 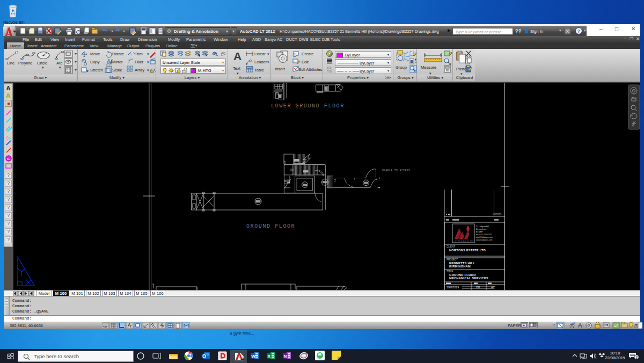 I want to click on svg-text: LOWER GROUND FLOOR, so click(x=308, y=106).